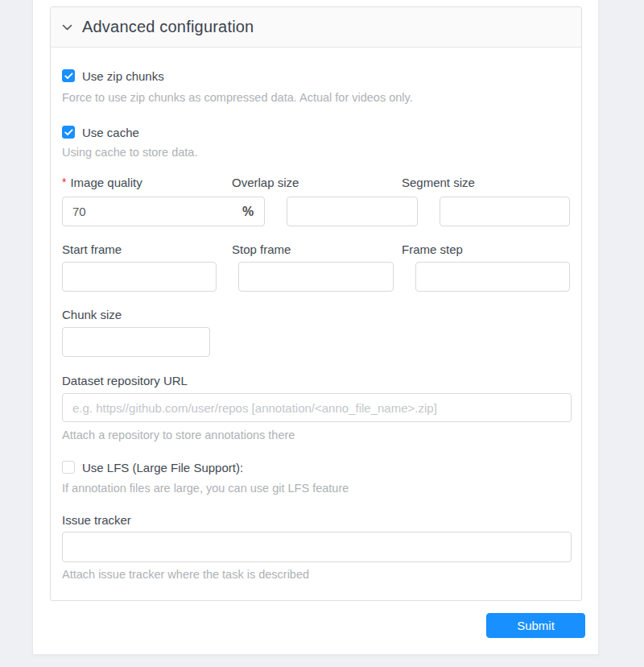 The height and width of the screenshot is (667, 644). I want to click on image-quality-input, so click(153, 211).